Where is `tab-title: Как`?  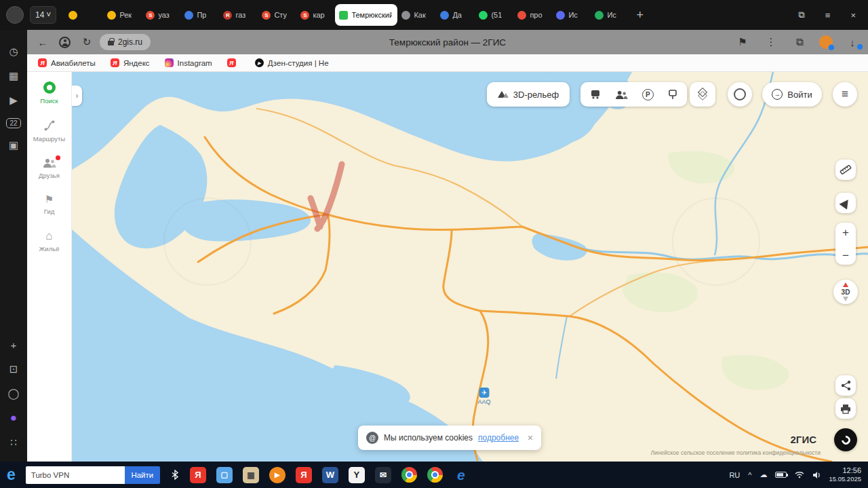
tab-title: Как is located at coordinates (419, 15).